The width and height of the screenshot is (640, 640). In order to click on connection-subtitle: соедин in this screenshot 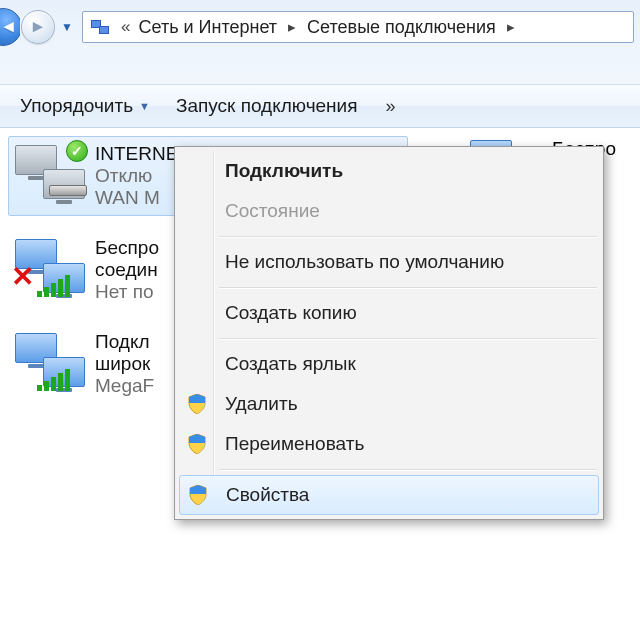, I will do `click(133, 270)`.